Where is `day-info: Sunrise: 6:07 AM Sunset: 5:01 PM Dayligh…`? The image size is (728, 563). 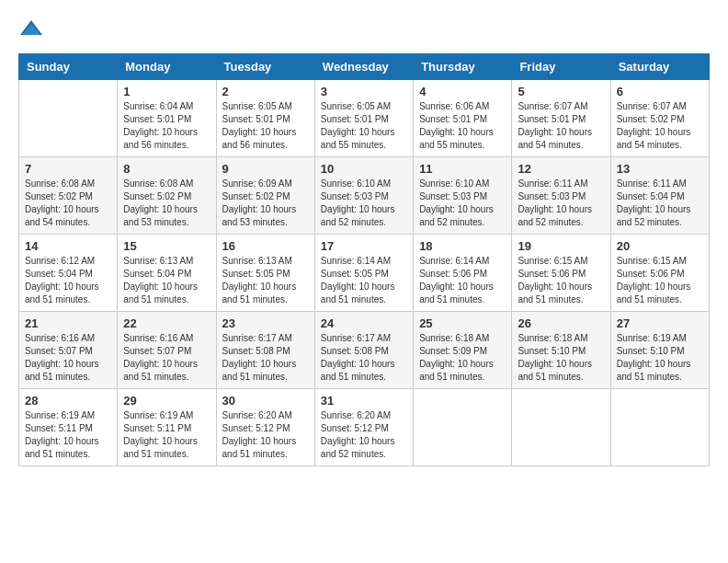
day-info: Sunrise: 6:07 AM Sunset: 5:01 PM Dayligh… is located at coordinates (561, 126).